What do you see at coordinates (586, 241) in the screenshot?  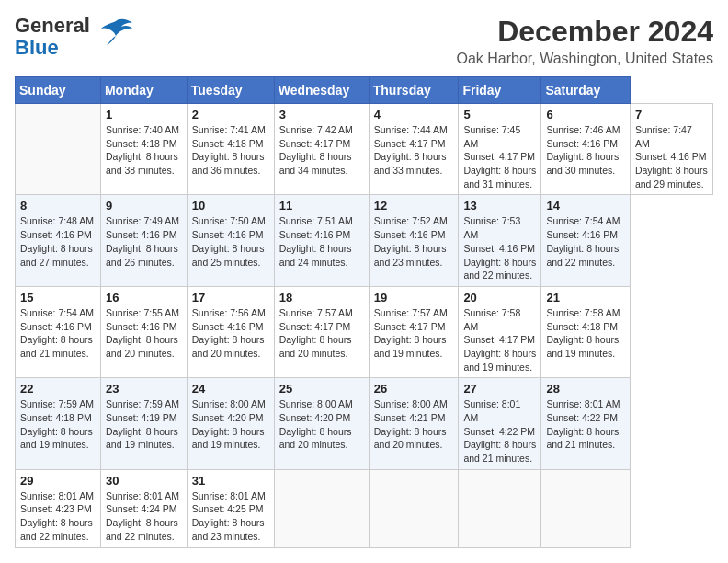 I see `calendar-cell: 14Sunrise: 7:54 AMSunset: 4:16 PMDayligh…` at bounding box center [586, 241].